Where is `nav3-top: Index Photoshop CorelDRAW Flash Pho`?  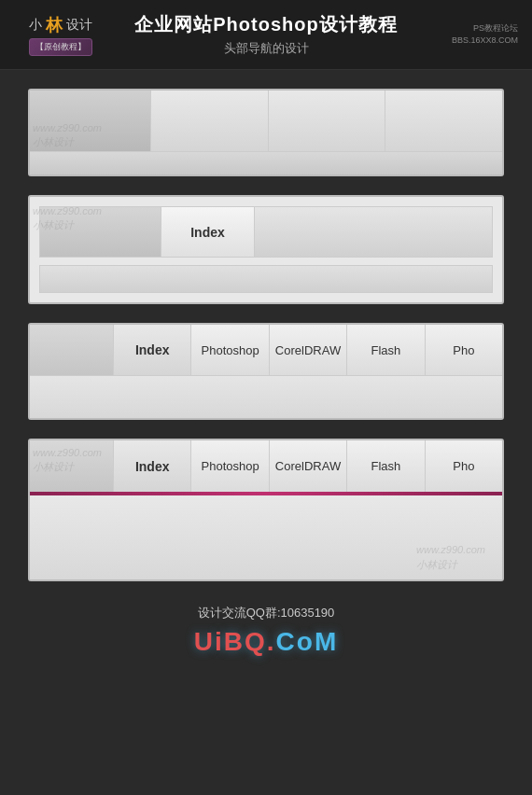 nav3-top: Index Photoshop CorelDRAW Flash Pho is located at coordinates (266, 351).